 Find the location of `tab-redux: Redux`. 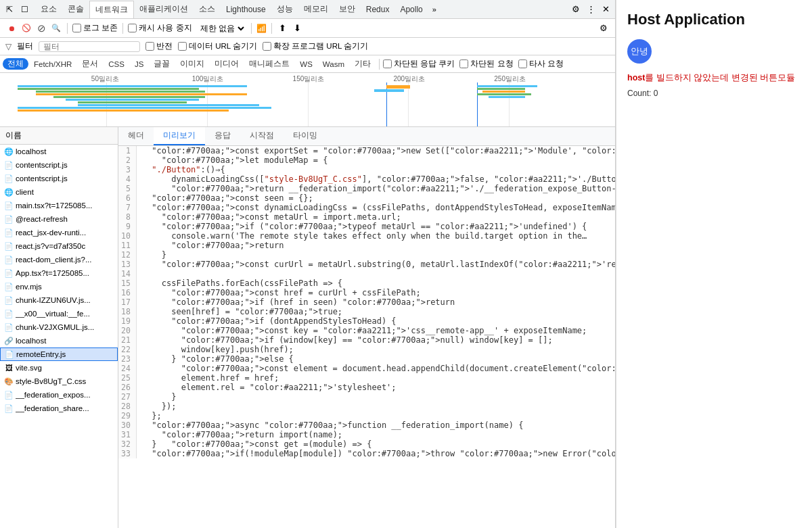

tab-redux: Redux is located at coordinates (378, 9).